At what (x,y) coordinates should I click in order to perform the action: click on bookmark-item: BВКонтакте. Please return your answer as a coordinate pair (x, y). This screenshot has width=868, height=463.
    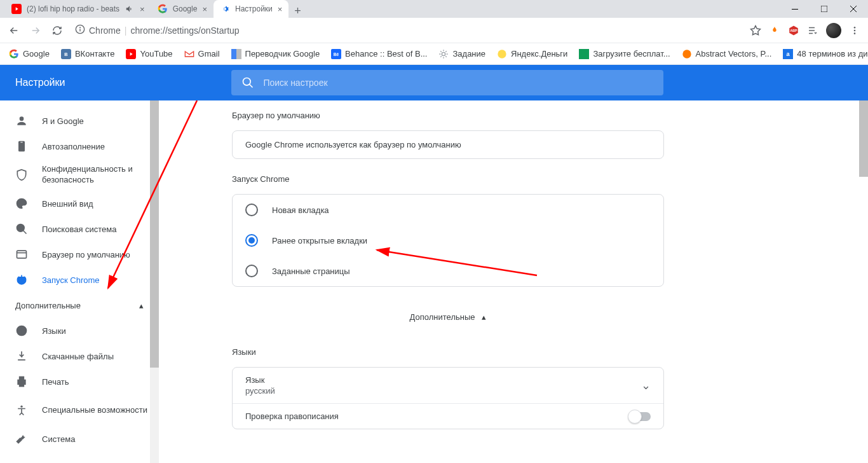
    Looking at the image, I should click on (88, 54).